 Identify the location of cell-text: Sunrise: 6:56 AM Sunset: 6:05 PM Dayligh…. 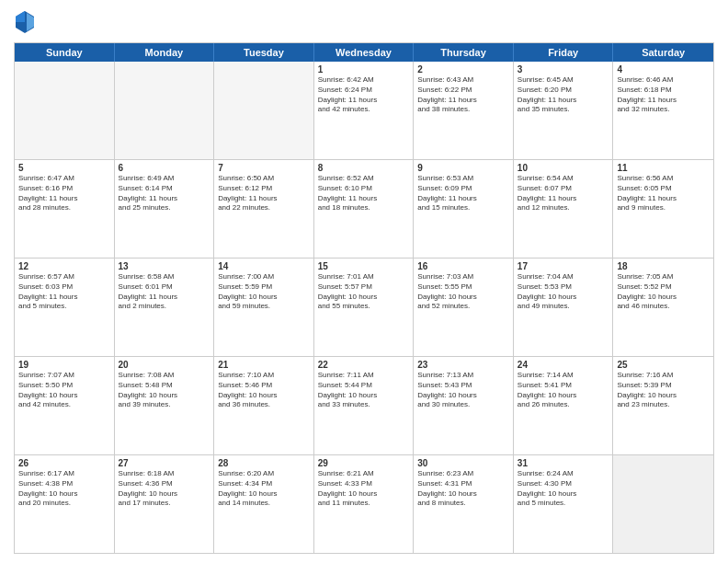
(664, 193).